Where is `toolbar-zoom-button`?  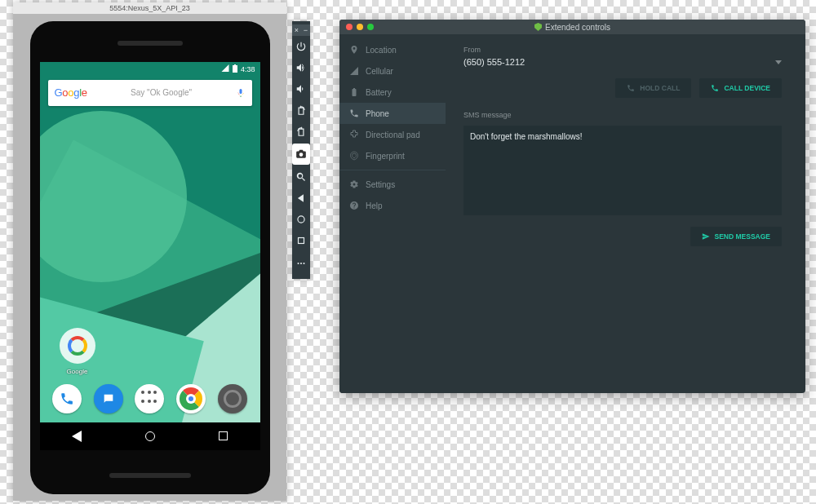 toolbar-zoom-button is located at coordinates (301, 177).